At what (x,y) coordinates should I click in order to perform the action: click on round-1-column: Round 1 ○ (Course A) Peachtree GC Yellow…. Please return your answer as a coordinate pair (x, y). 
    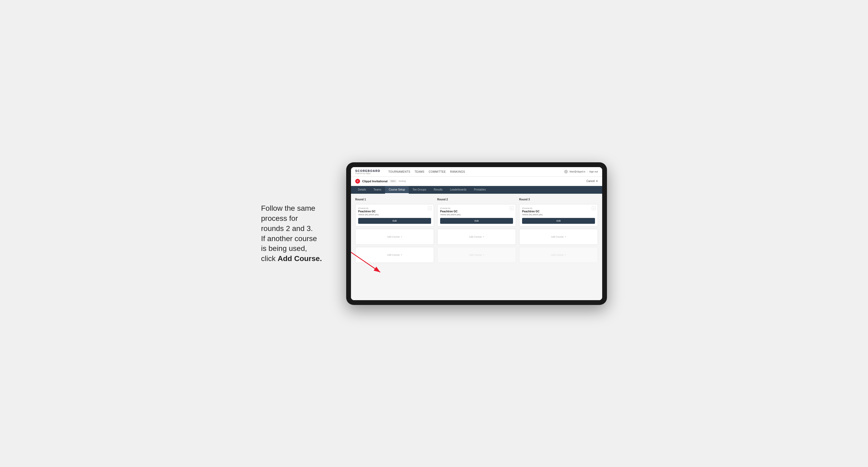
    Looking at the image, I should click on (395, 230).